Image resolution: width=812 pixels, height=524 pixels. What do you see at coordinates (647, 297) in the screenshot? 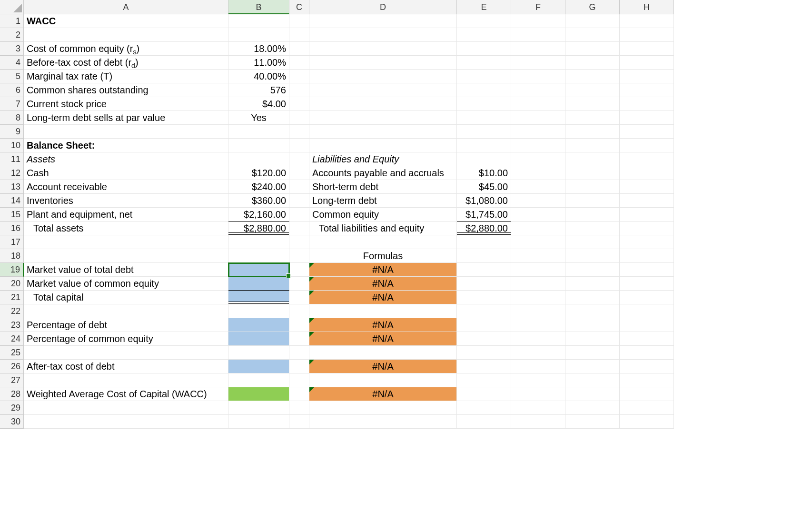
I see `cell-H21` at bounding box center [647, 297].